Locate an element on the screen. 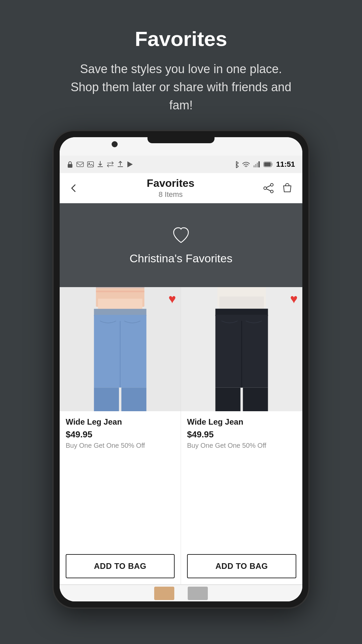 This screenshot has width=362, height=644. status-left is located at coordinates (100, 164).